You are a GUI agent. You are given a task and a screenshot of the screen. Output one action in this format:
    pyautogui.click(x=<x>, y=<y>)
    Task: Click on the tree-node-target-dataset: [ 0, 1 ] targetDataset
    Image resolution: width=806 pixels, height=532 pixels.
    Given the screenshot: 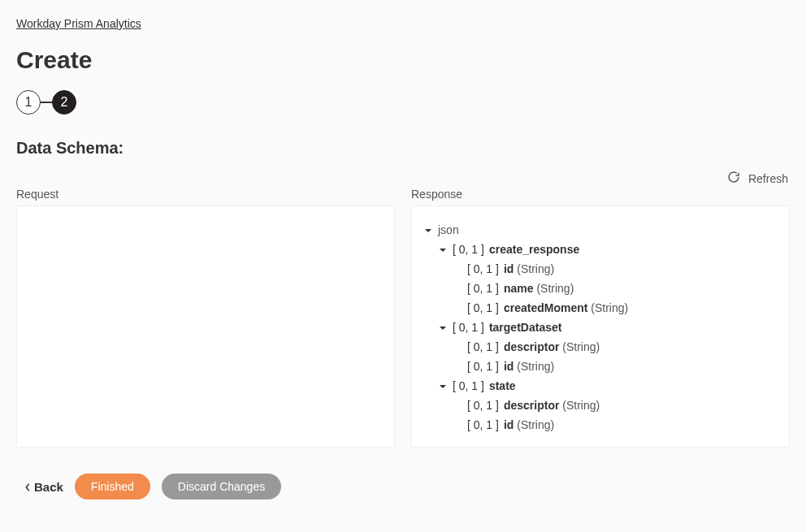 What is the action you would take?
    pyautogui.click(x=608, y=328)
    